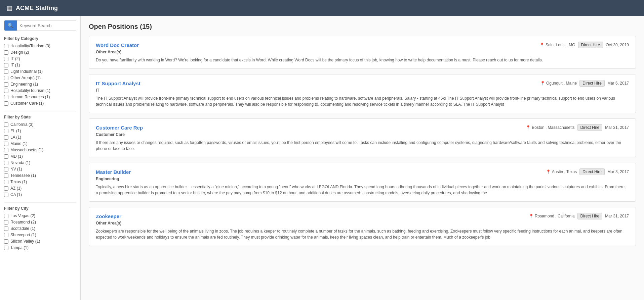 Image resolution: width=644 pixels, height=300 pixels. I want to click on filter-item: Hospitality/Tourism (1), so click(40, 91).